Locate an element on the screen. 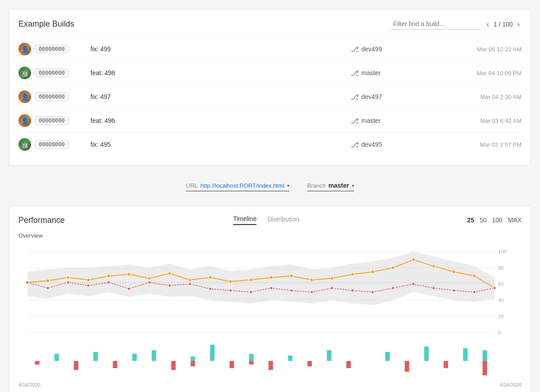  branch-filter: Branch master ▾ is located at coordinates (331, 186).